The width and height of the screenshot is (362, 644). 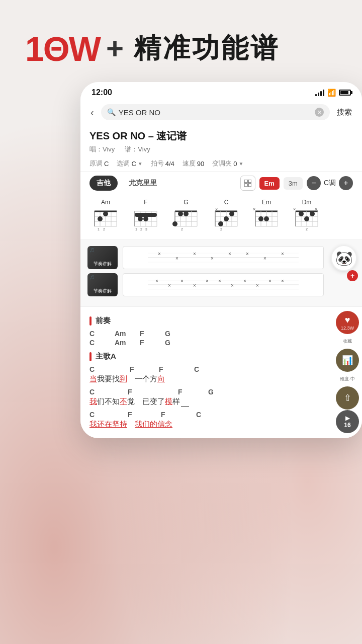 What do you see at coordinates (208, 321) in the screenshot?
I see `section-prelude-header: 前奏` at bounding box center [208, 321].